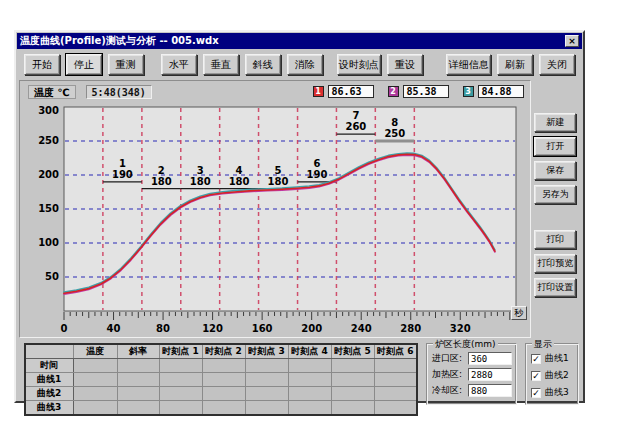 This screenshot has width=621, height=438. I want to click on retest-button: 重测, so click(126, 64).